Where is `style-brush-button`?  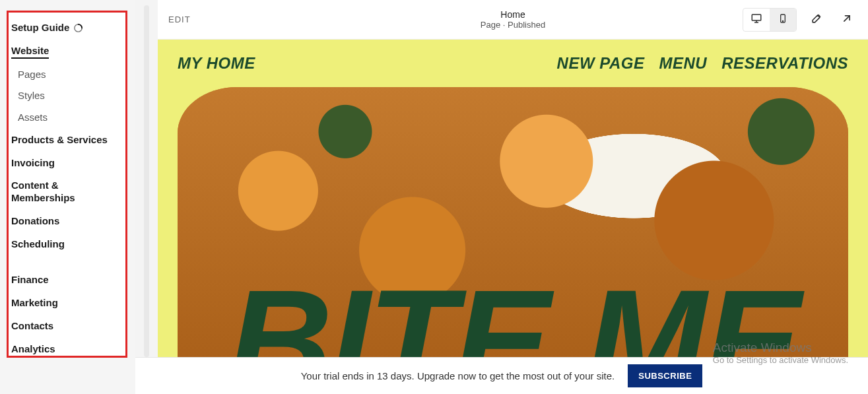 style-brush-button is located at coordinates (817, 20).